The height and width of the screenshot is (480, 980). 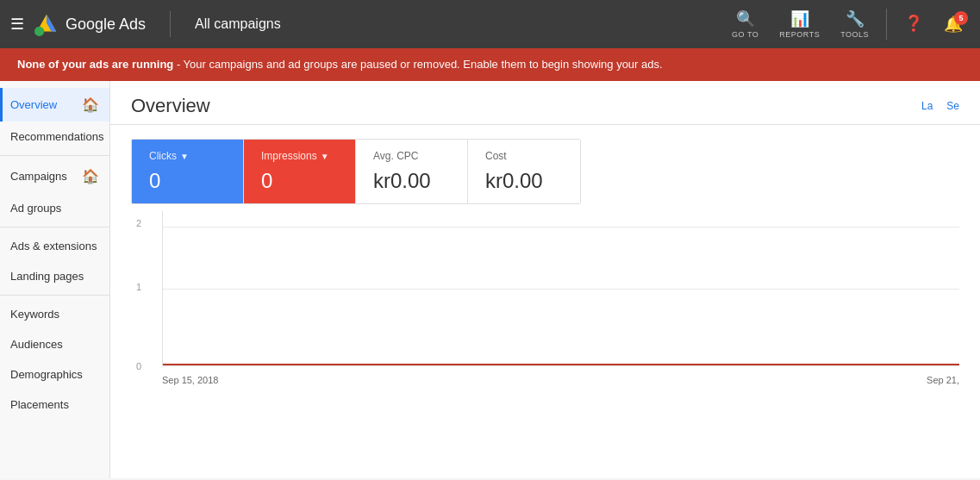 What do you see at coordinates (300, 181) in the screenshot?
I see `impressions-value: 0` at bounding box center [300, 181].